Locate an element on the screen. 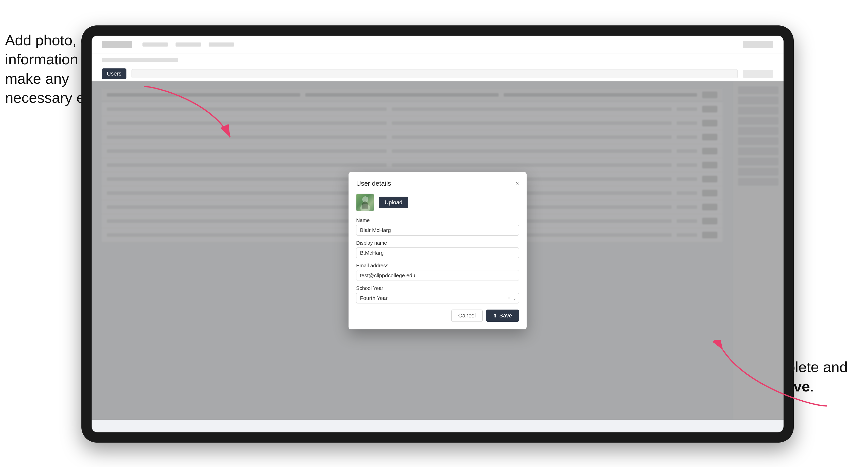 The width and height of the screenshot is (868, 467). app-header is located at coordinates (437, 44).